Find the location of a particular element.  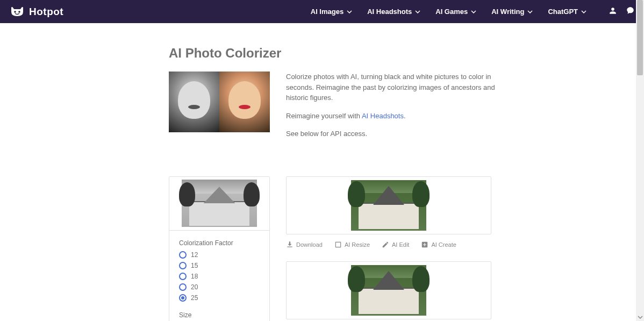

hero-before-bw is located at coordinates (194, 102).